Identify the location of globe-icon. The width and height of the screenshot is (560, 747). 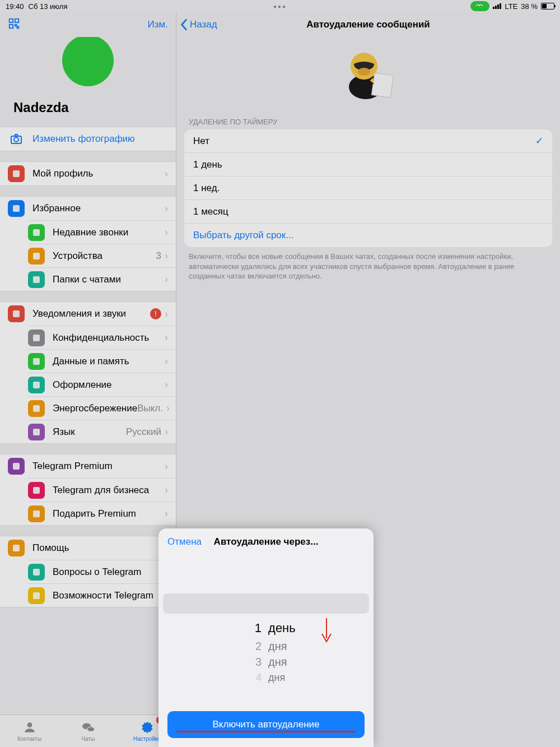
(36, 432).